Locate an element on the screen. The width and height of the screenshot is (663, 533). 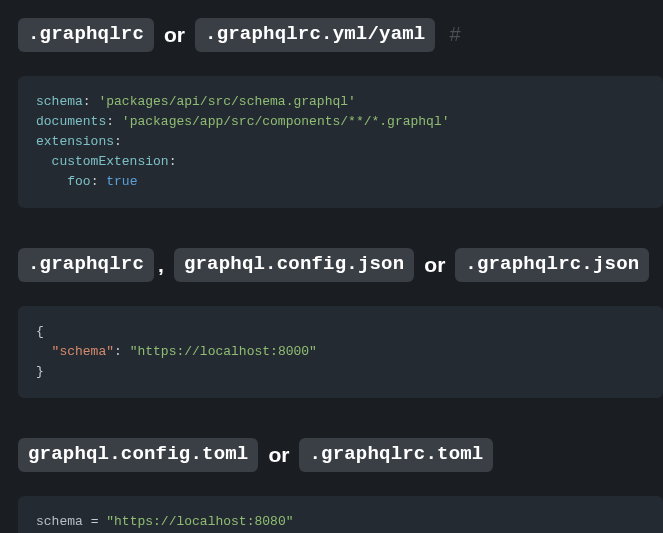
filename-chip: .graphqlrc.toml is located at coordinates (396, 455).